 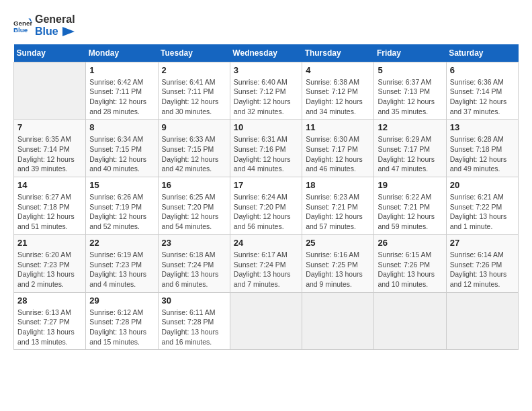 I want to click on day-detail: Sunrise: 6:28 AM Sunset: 7:18 PM Dayligh…, so click(x=482, y=154).